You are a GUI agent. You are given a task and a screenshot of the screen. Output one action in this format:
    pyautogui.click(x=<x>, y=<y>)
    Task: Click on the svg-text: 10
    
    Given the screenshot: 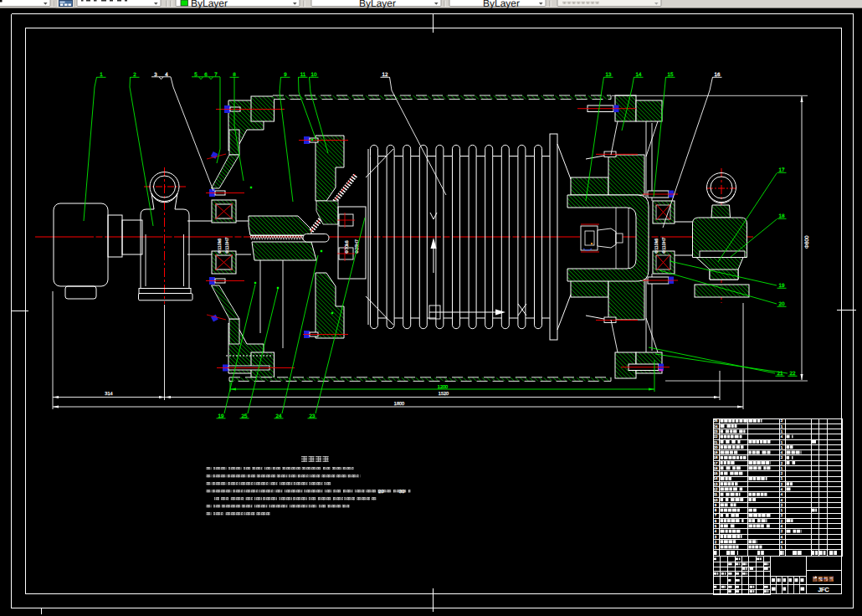 What is the action you would take?
    pyautogui.click(x=716, y=501)
    